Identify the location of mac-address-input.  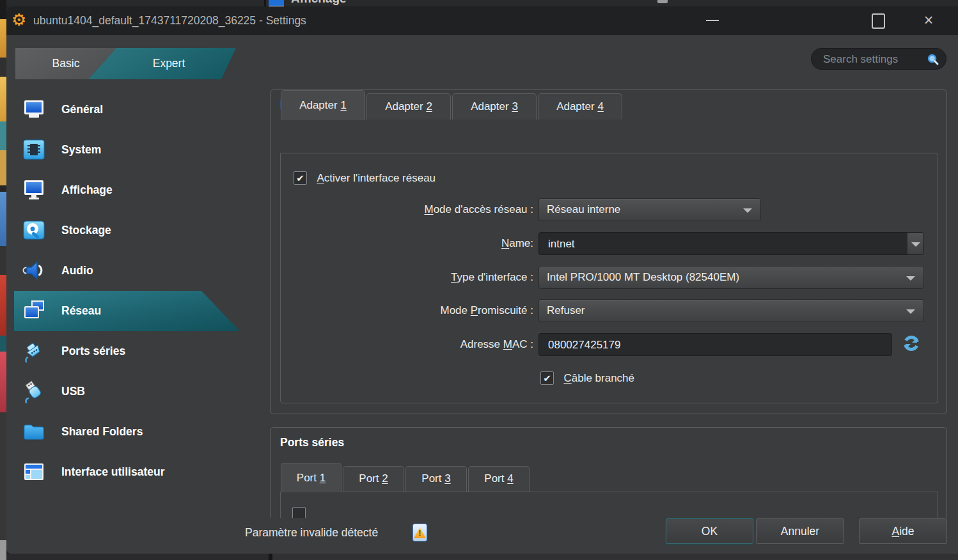
(716, 345).